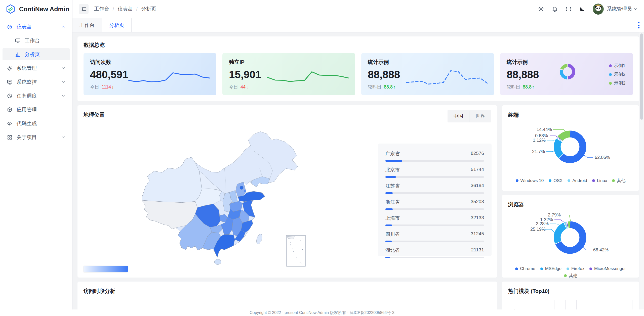 The image size is (644, 316). Describe the element at coordinates (36, 123) in the screenshot. I see `sidebar-item-code-generation: 代码生成` at that location.